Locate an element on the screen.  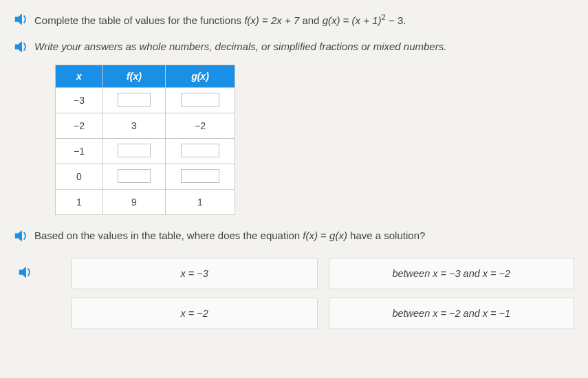
option-b: between x = −3 and x = −2 is located at coordinates (452, 274).